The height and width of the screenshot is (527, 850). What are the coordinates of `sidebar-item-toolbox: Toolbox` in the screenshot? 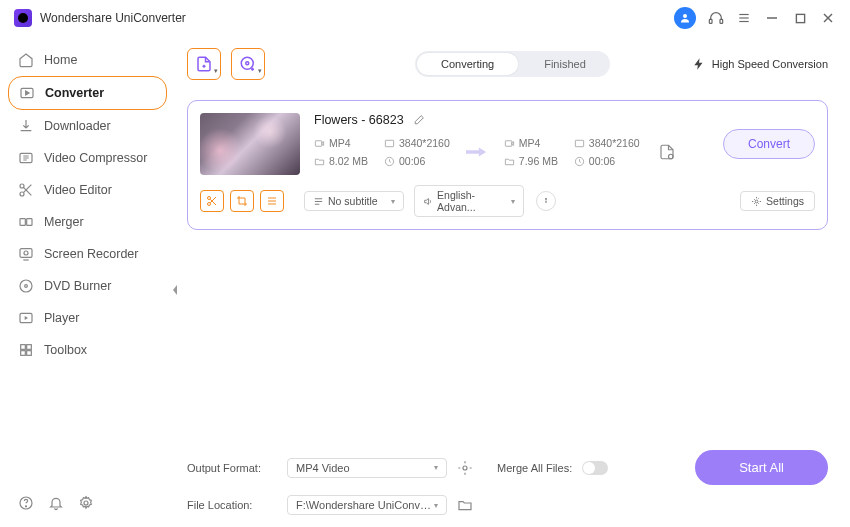 It's located at (88, 350).